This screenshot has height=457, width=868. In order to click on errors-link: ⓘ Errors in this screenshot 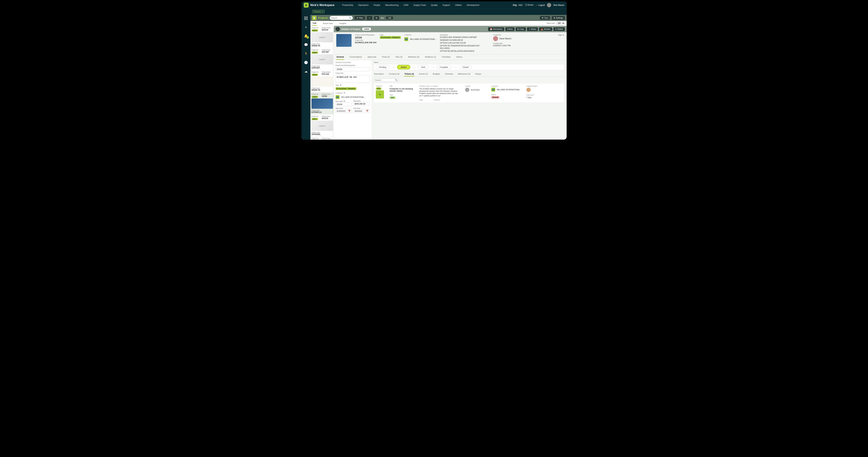, I will do `click(529, 5)`.